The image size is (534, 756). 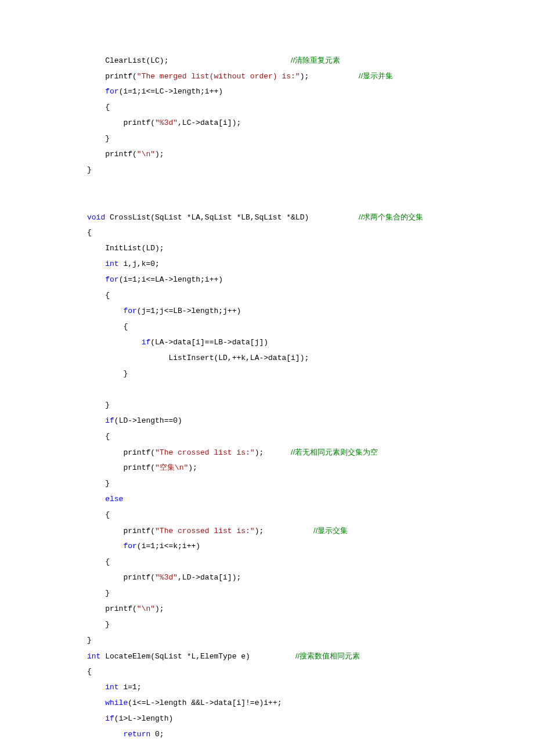 I want to click on code-token: "The merged list(without order) is:", so click(x=218, y=77).